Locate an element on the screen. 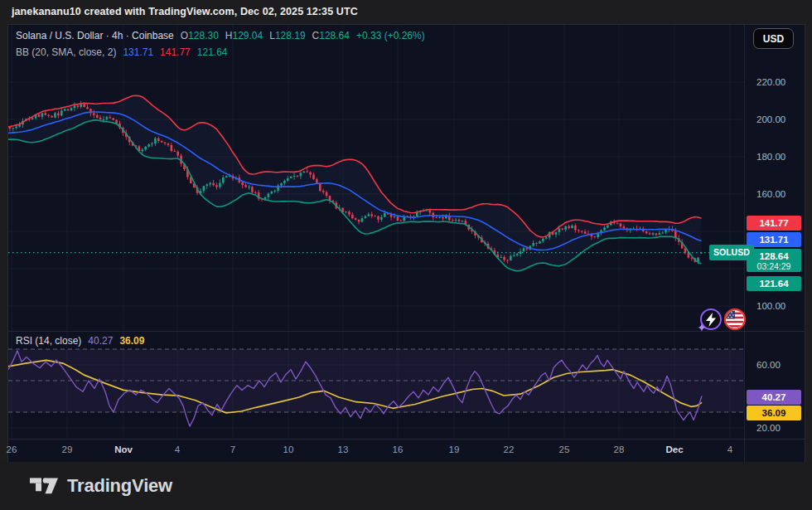 The height and width of the screenshot is (510, 812). flash-event-icon is located at coordinates (709, 320).